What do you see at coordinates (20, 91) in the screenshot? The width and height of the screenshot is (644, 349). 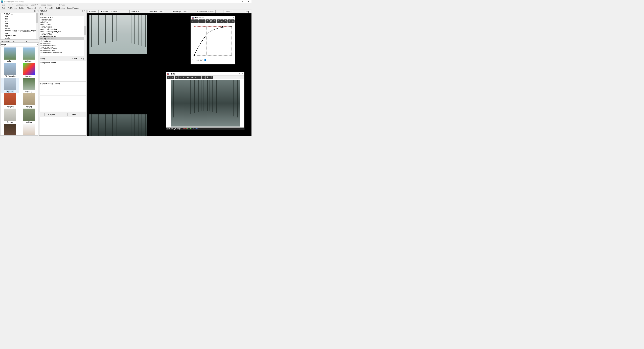 I see `thumbnail-grid: earth.jpgearth1.jpgEiffelTower.jpgfirst.…` at bounding box center [20, 91].